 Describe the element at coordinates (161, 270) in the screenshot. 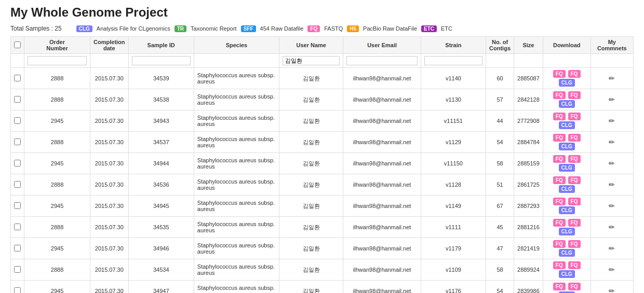

I see `row-sample: 34534` at that location.